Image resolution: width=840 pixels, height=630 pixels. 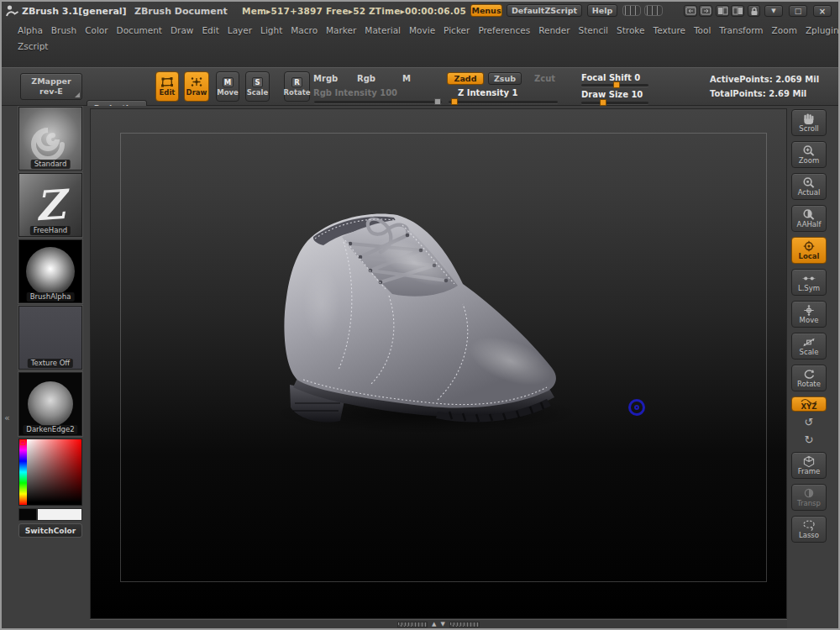 I want to click on color-picker, so click(x=50, y=472).